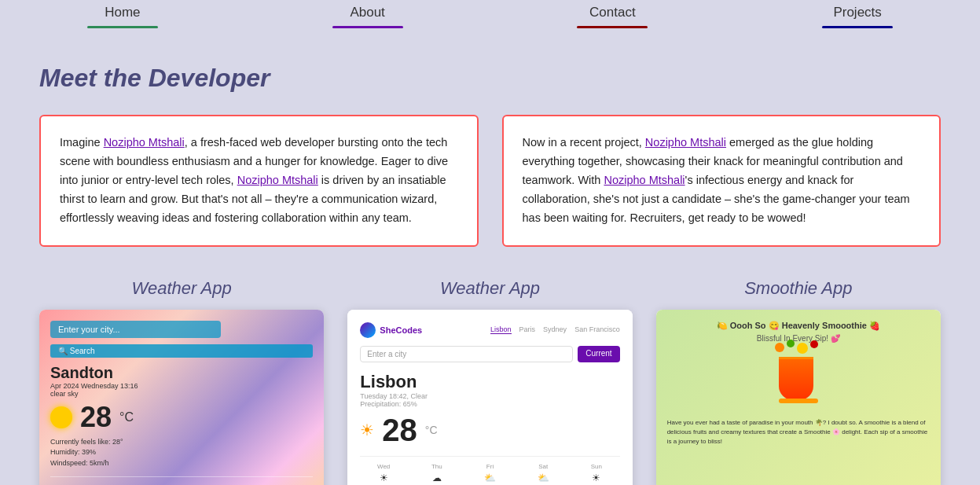  Describe the element at coordinates (490, 467) in the screenshot. I see `weather2-day2-name: Fri` at that location.